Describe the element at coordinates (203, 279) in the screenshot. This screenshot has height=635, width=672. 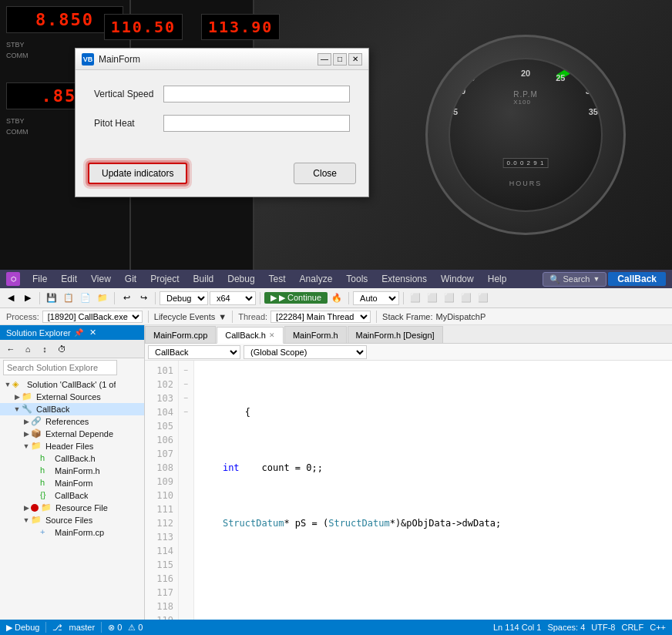
I see `menu-build: Build` at that location.